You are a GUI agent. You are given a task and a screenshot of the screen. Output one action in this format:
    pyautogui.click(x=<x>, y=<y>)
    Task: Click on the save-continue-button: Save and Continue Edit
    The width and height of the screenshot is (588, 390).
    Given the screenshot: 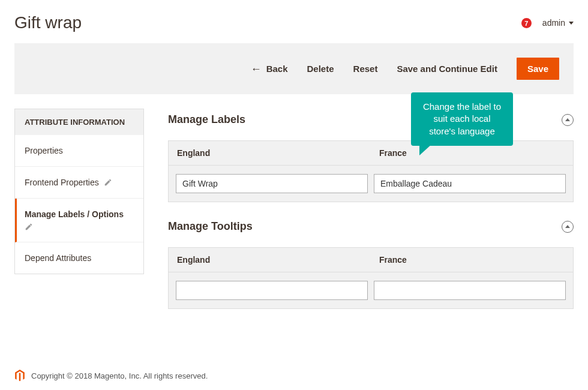 What is the action you would take?
    pyautogui.click(x=447, y=68)
    